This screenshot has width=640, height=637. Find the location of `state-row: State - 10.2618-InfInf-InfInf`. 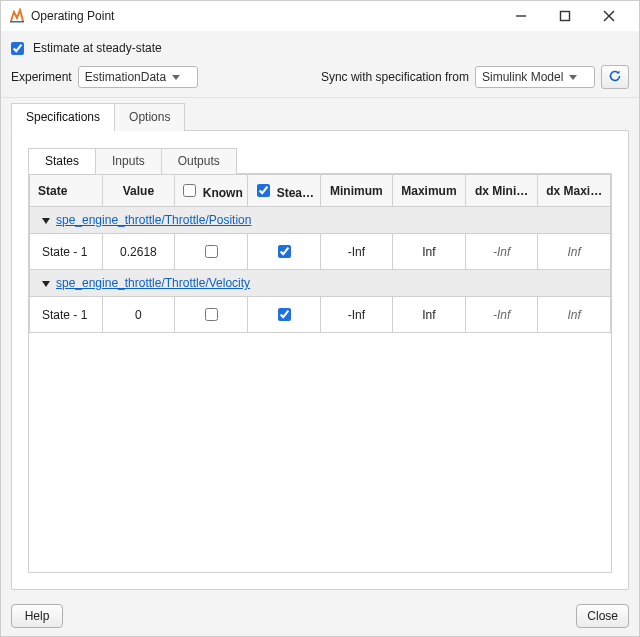

state-row: State - 10.2618-InfInf-InfInf is located at coordinates (320, 252).